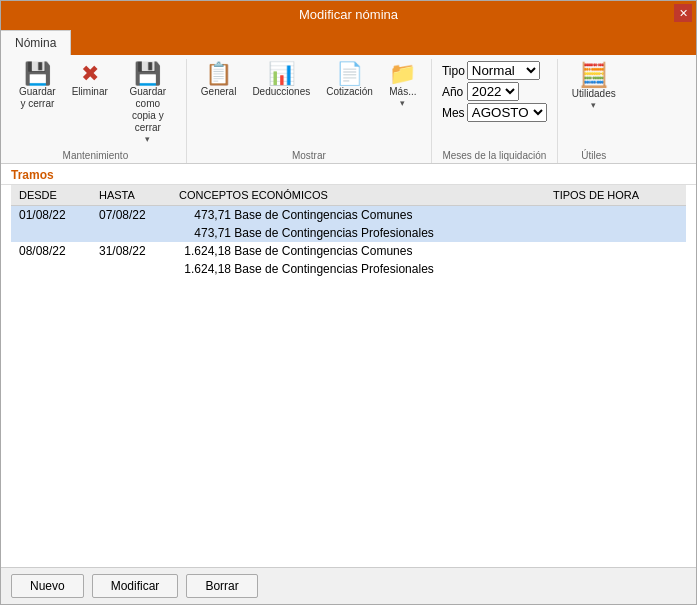 The height and width of the screenshot is (605, 697). What do you see at coordinates (402, 103) in the screenshot?
I see `mas-caret-icon: ▾` at bounding box center [402, 103].